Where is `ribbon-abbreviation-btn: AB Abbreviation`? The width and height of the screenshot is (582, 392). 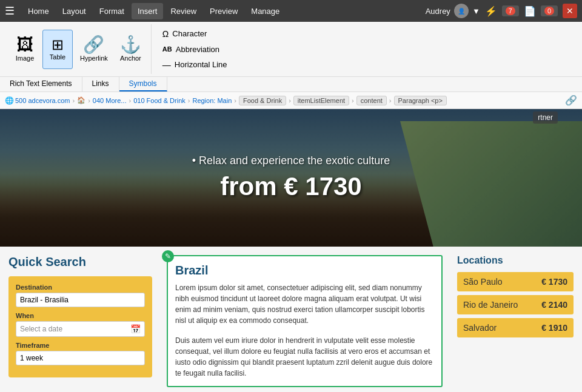
ribbon-abbreviation-btn: AB Abbreviation is located at coordinates (195, 50).